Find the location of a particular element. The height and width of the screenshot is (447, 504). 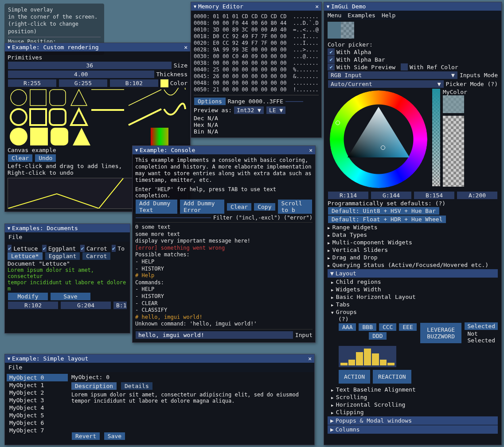

copy-button: Copy is located at coordinates (264, 207).